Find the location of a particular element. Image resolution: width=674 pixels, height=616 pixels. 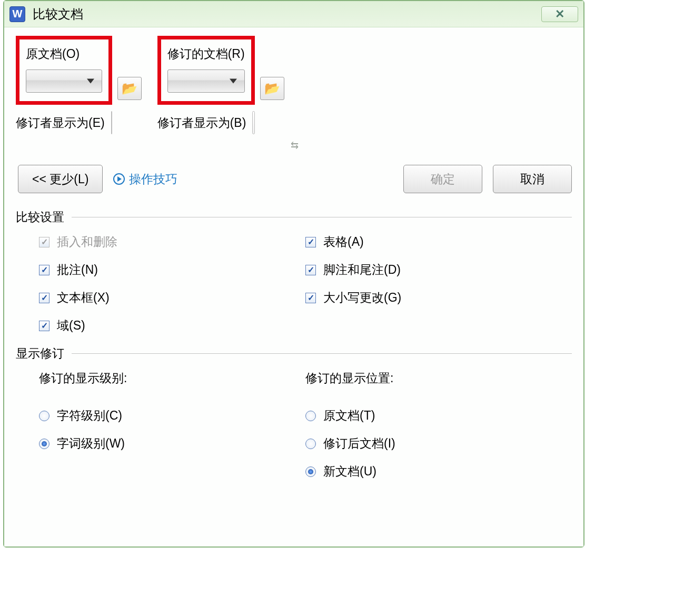

revised-doc-highlight: 修订的文档(R) is located at coordinates (206, 71).